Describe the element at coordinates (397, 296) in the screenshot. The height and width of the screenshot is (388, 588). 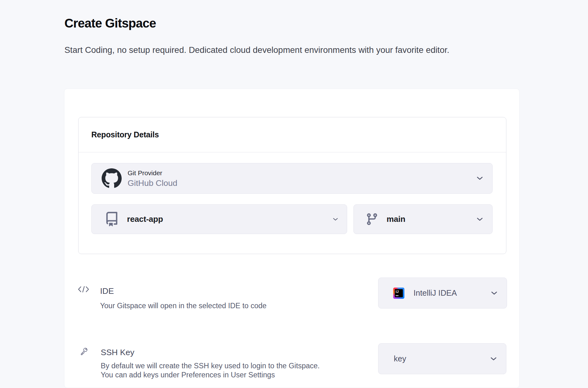
I see `intellij-underscore` at that location.